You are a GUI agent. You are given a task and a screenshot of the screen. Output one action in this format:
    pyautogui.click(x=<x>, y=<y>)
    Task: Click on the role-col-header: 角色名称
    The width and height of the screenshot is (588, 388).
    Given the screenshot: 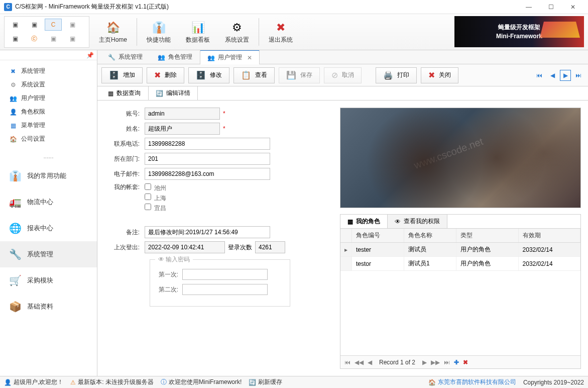 What is the action you would take?
    pyautogui.click(x=430, y=236)
    